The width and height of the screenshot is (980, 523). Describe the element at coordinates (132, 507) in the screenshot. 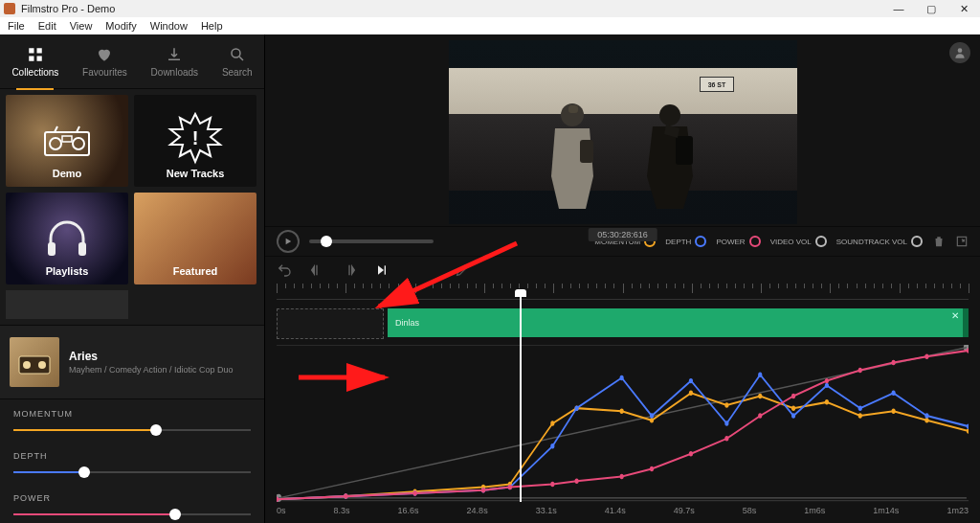

I see `slider-power: POWER` at that location.